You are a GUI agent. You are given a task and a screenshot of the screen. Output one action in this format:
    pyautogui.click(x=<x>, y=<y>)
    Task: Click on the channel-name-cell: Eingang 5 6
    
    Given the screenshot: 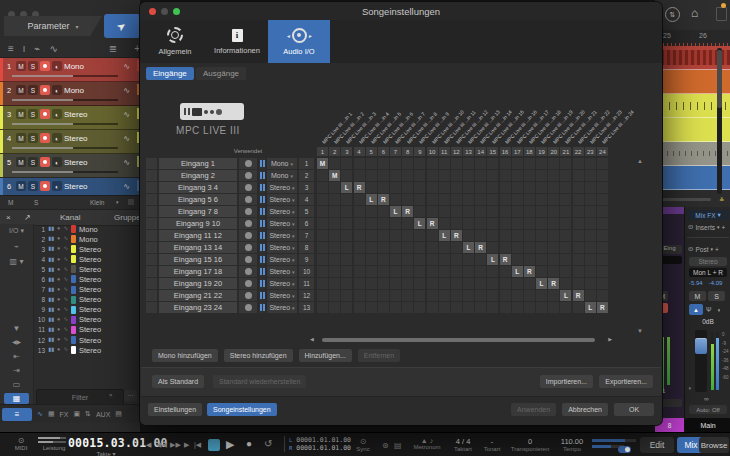 What is the action you would take?
    pyautogui.click(x=198, y=200)
    